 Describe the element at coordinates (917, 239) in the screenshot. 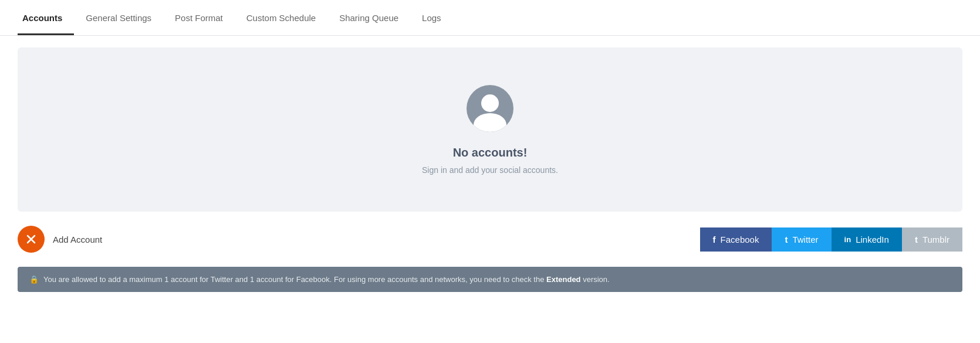

I see `tumblr-icon: t` at that location.